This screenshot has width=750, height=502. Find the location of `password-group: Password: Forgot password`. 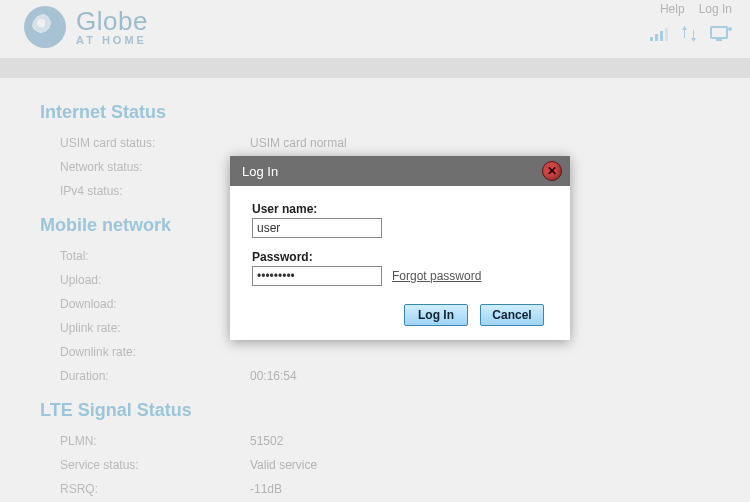

password-group: Password: Forgot password is located at coordinates (400, 268).